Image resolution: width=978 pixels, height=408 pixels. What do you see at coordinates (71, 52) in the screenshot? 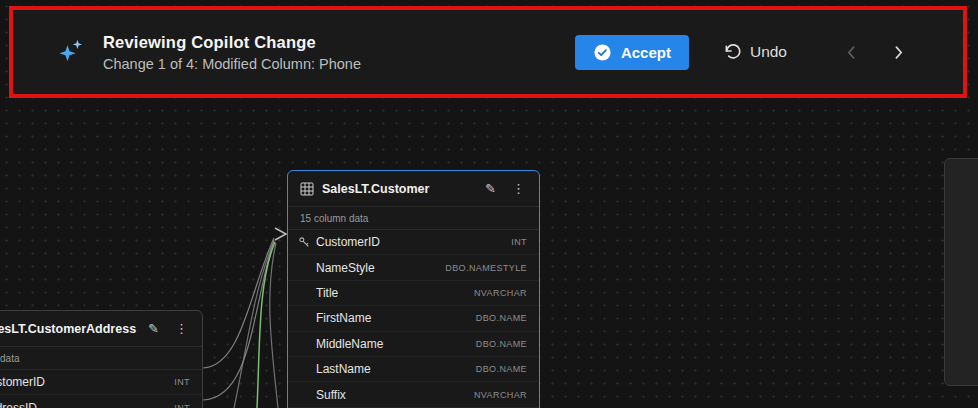
I see `copilot-sparkle-icon` at bounding box center [71, 52].